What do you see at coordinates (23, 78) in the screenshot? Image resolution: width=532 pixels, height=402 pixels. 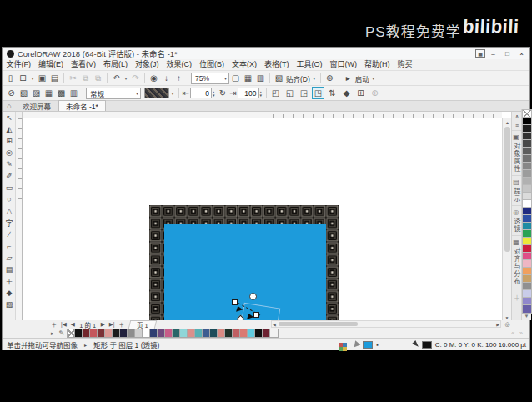 I see `open-icon: ⊡` at bounding box center [23, 78].